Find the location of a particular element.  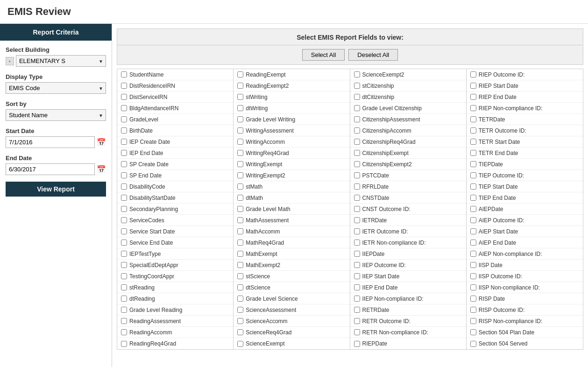

select-all-button: Select All is located at coordinates (323, 55).